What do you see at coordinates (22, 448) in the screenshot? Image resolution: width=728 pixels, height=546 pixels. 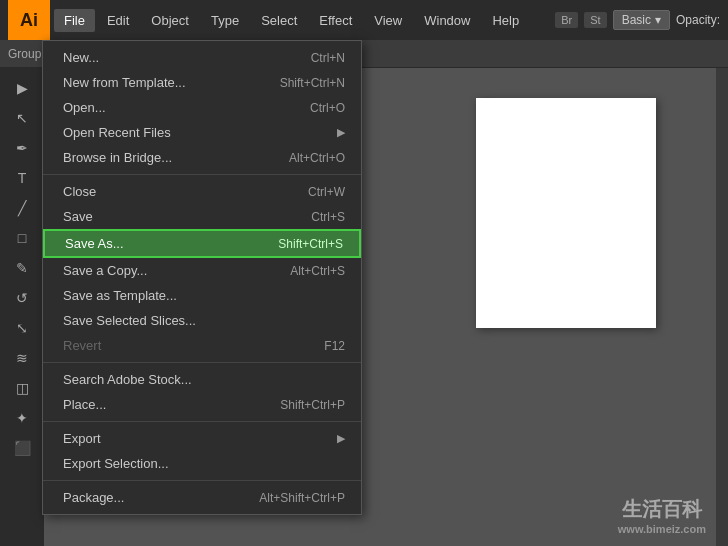 I see `artboard-tool: ⬛` at bounding box center [22, 448].